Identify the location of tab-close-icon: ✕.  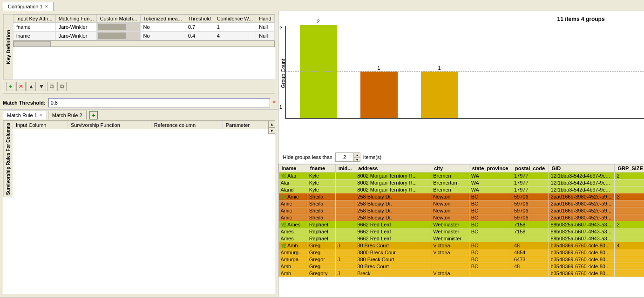
(47, 7).